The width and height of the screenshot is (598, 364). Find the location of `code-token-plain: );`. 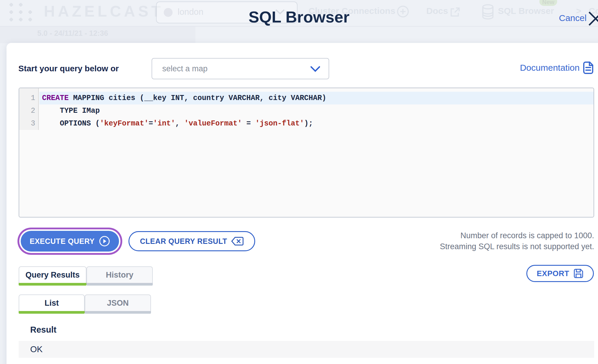

code-token-plain: ); is located at coordinates (308, 124).